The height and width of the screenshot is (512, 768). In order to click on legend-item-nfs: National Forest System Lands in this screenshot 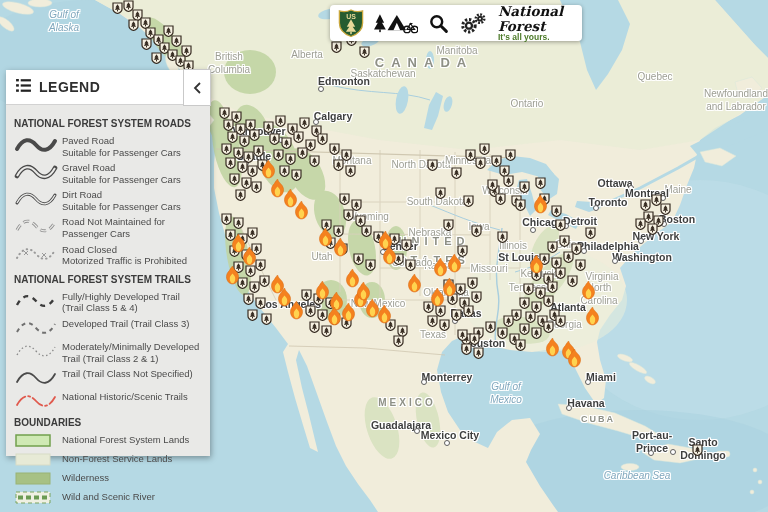, I will do `click(108, 441)`.